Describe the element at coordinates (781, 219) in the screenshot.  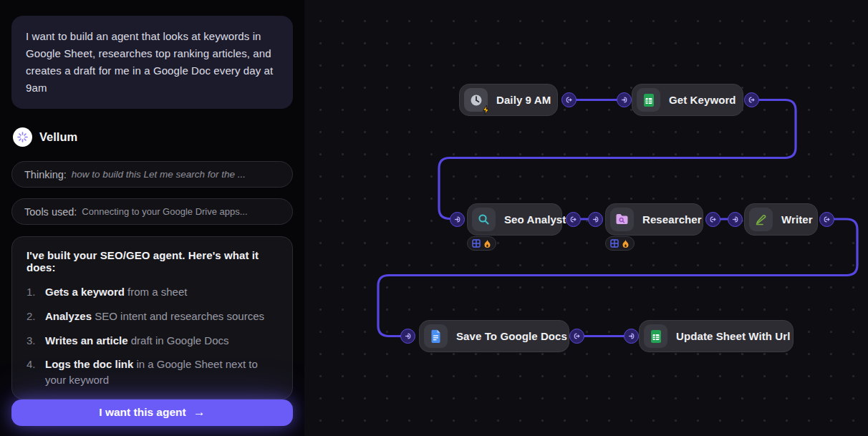
I see `node-writer: Writer` at that location.